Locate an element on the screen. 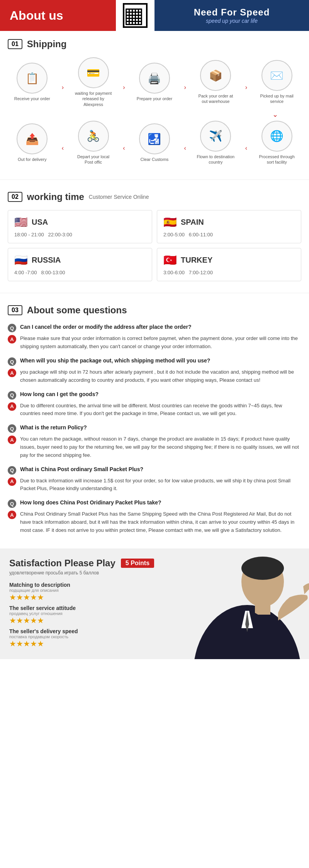  brand-banner: Need For Speed speed up your car life is located at coordinates (232, 15).